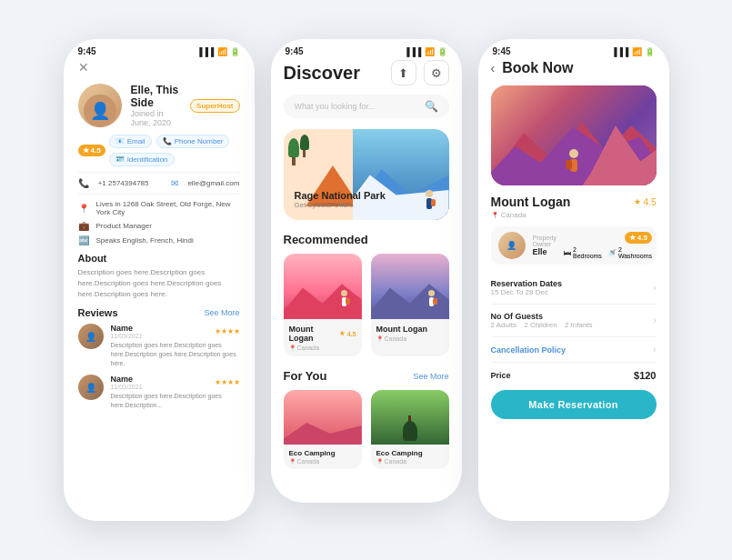 This screenshot has width=732, height=560. What do you see at coordinates (323, 286) in the screenshot?
I see `dest-illustration-pink` at bounding box center [323, 286].